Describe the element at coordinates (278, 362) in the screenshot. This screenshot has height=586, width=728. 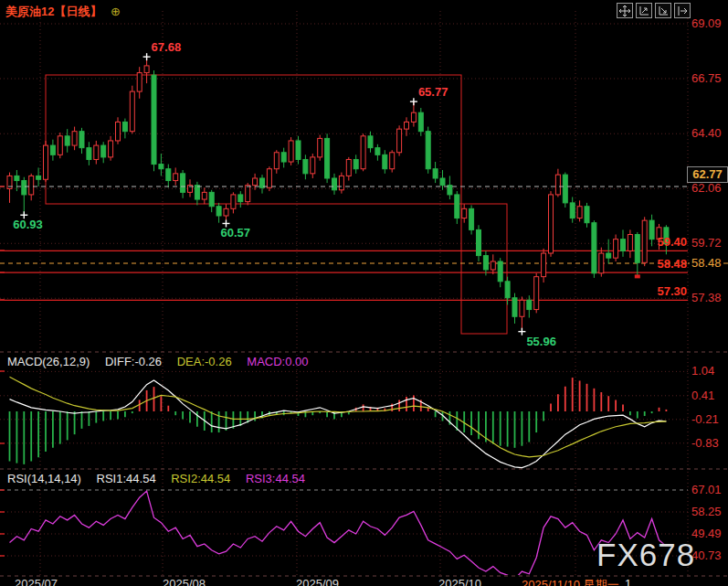
I see `macd-value: MACD:0.00` at that location.